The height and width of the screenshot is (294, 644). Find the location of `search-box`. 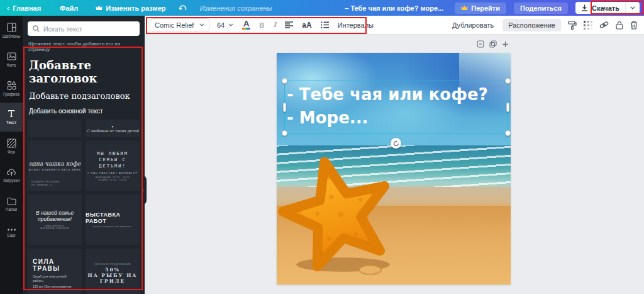

search-box is located at coordinates (84, 29).